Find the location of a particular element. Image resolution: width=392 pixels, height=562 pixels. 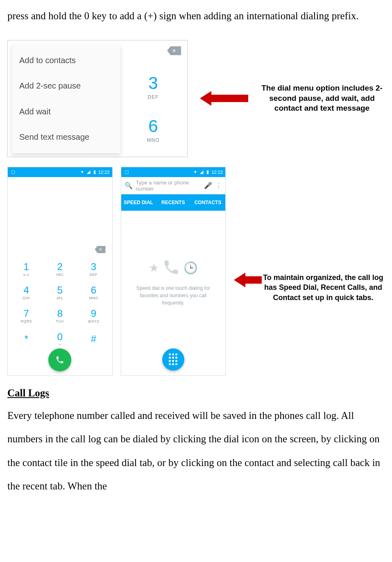

overflow-icon: ⋮ is located at coordinates (219, 185).